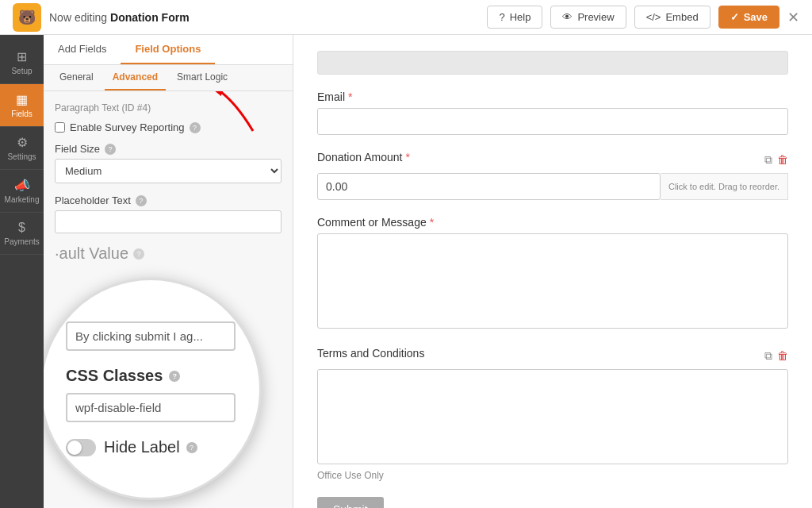  Describe the element at coordinates (553, 187) in the screenshot. I see `donation-row: Click to edit. Drag to reorder.` at that location.